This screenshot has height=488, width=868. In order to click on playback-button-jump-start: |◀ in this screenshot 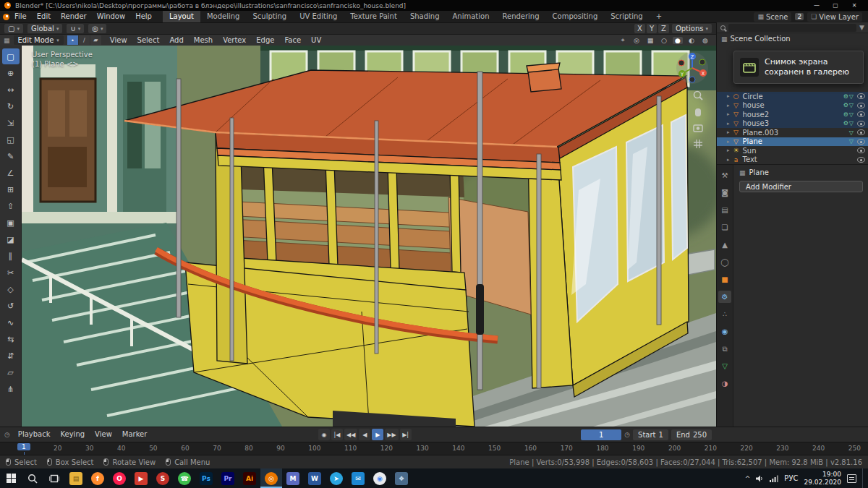, I will do `click(337, 435)`.